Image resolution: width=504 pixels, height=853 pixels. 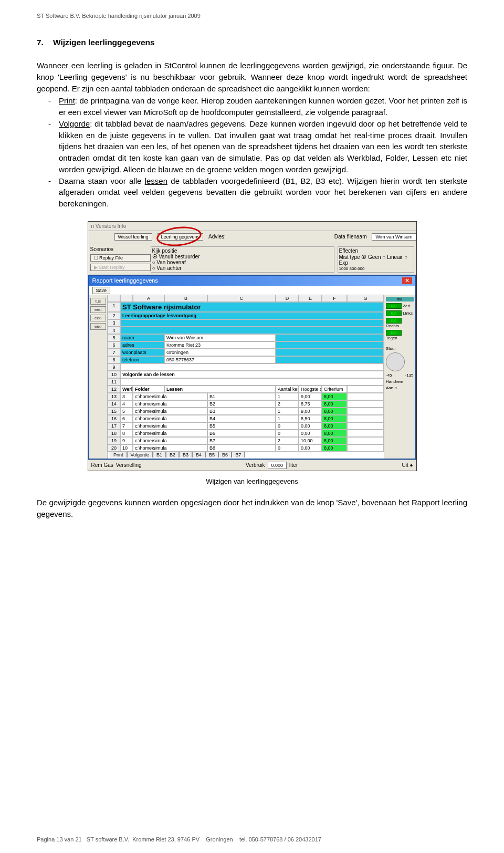 I want to click on mock-radio-bovenaf: Van bovenaf, so click(x=243, y=263).